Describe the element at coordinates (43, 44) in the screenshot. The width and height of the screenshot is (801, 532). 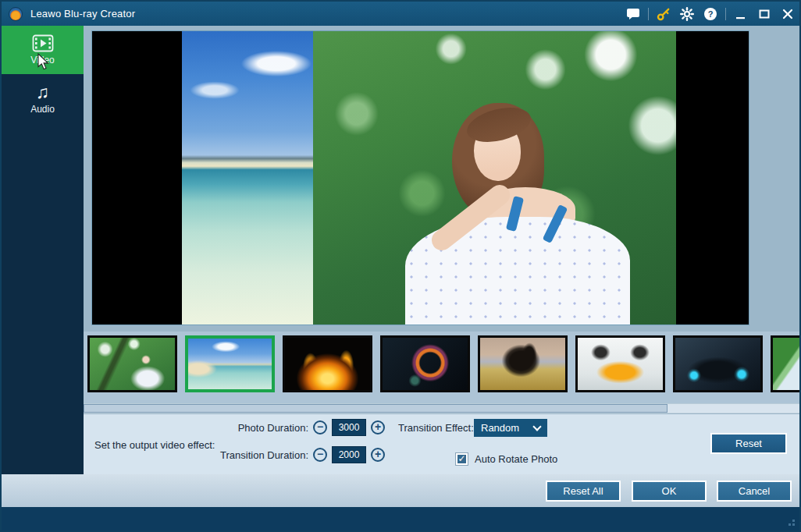
I see `video-film-icon` at that location.